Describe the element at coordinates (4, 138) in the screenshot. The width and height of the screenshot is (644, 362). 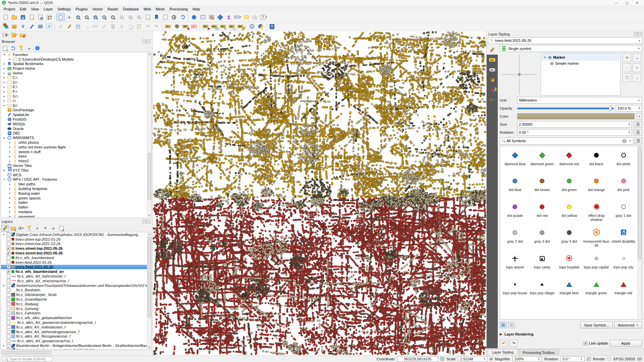
I see `collapse-icon: ▾` at that location.